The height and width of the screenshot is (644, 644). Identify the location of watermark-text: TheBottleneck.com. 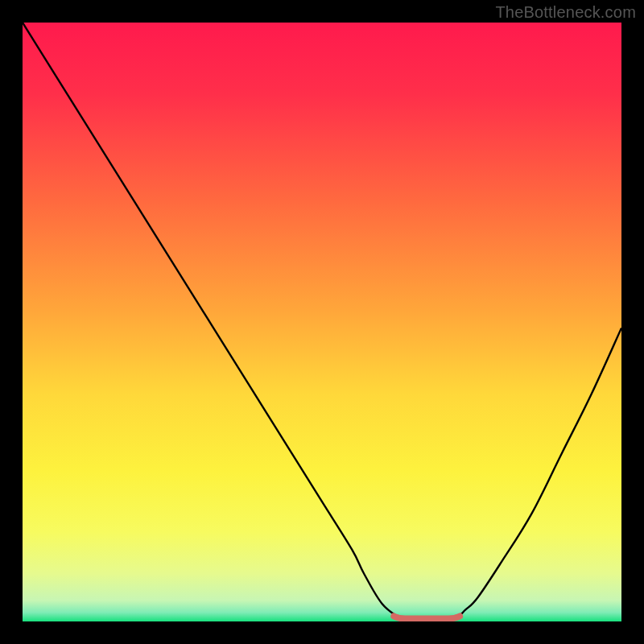
(565, 13).